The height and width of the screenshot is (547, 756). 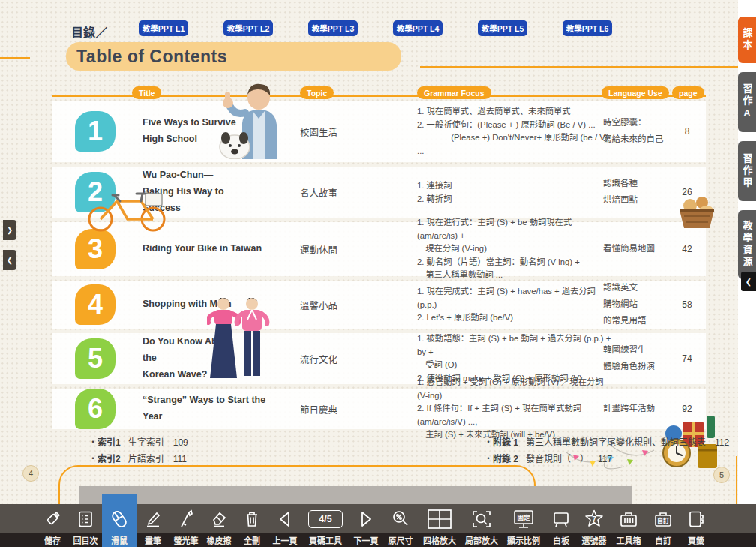 I want to click on ppt-button-l2: 教學PPT L2, so click(x=248, y=29).